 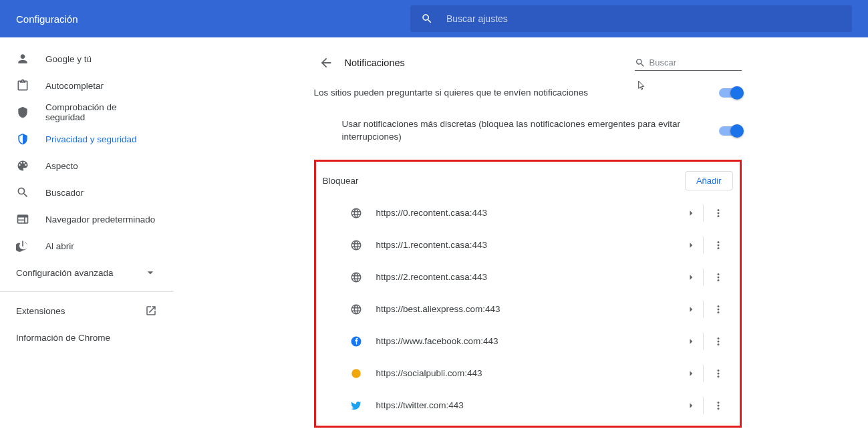 What do you see at coordinates (528, 374) in the screenshot?
I see `blocked-site-row: https://socialpubli.com:443` at bounding box center [528, 374].